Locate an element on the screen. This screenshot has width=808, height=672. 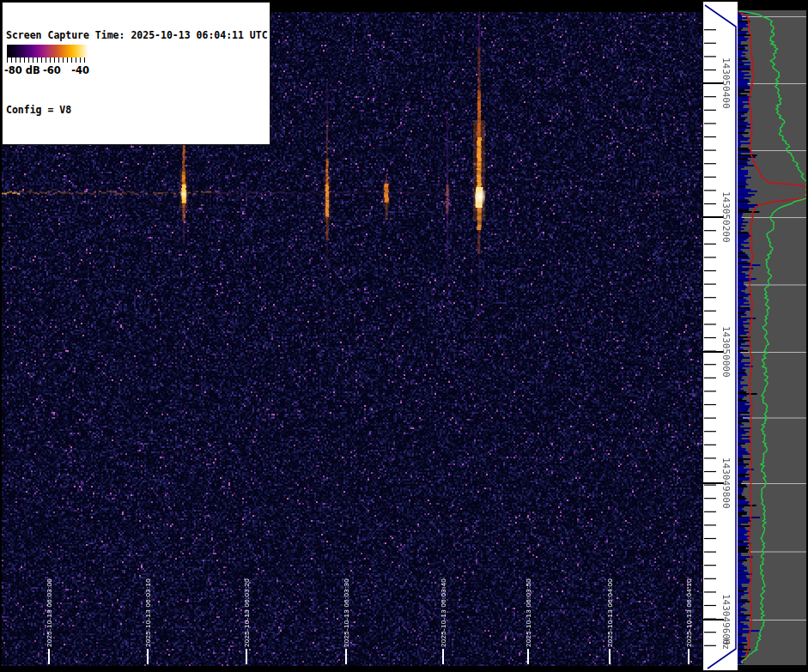
frequency-axis-label: 143050000 is located at coordinates (726, 352).